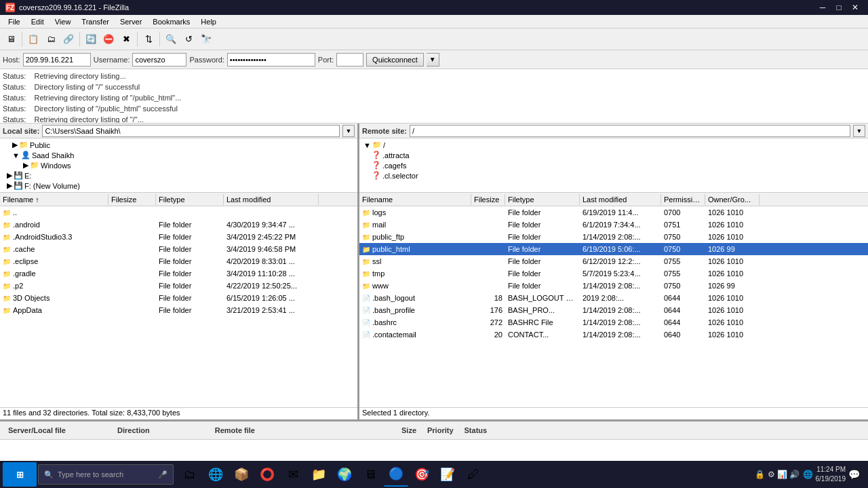 The image size is (868, 488). Describe the element at coordinates (132, 200) in the screenshot. I see `local-col-filesize: Filesize` at that location.